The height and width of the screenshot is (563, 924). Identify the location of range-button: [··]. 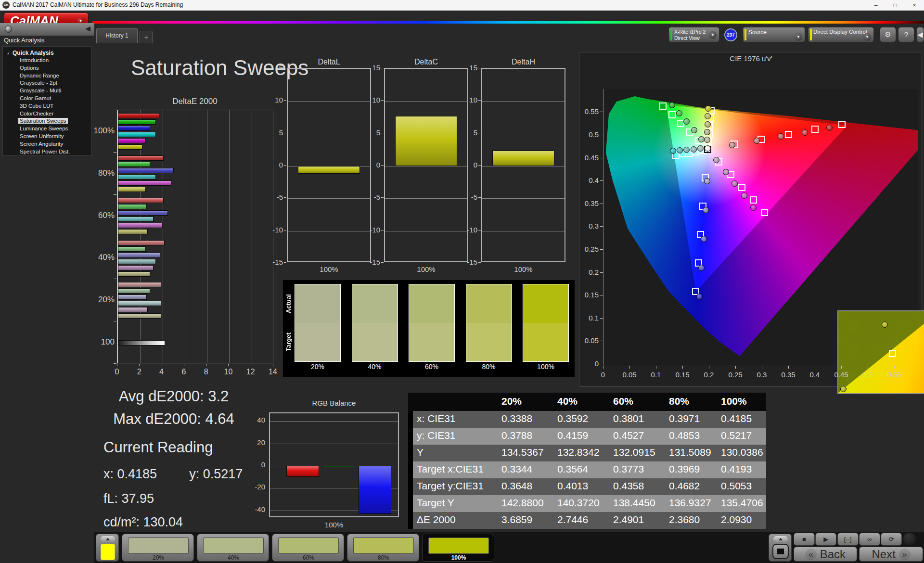
(848, 539).